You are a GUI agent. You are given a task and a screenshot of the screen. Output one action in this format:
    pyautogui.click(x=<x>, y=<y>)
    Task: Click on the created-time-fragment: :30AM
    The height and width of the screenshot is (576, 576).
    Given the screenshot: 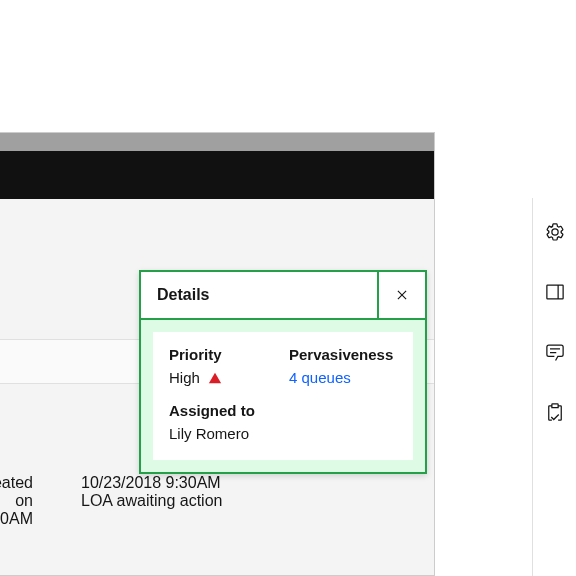 What is the action you would take?
    pyautogui.click(x=16, y=519)
    